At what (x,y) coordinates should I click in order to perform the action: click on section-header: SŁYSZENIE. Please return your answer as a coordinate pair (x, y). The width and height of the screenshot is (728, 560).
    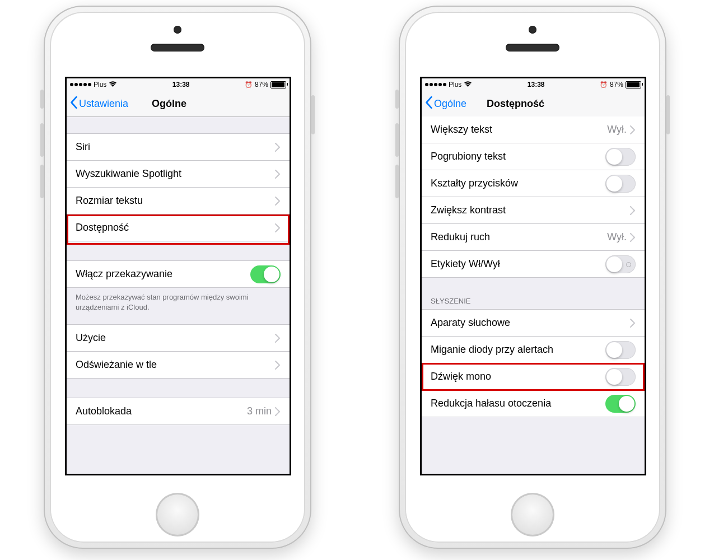
    Looking at the image, I should click on (533, 303).